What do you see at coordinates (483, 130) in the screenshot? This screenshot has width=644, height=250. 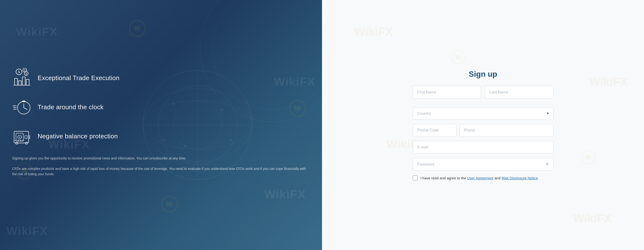 I see `phone-row` at bounding box center [483, 130].